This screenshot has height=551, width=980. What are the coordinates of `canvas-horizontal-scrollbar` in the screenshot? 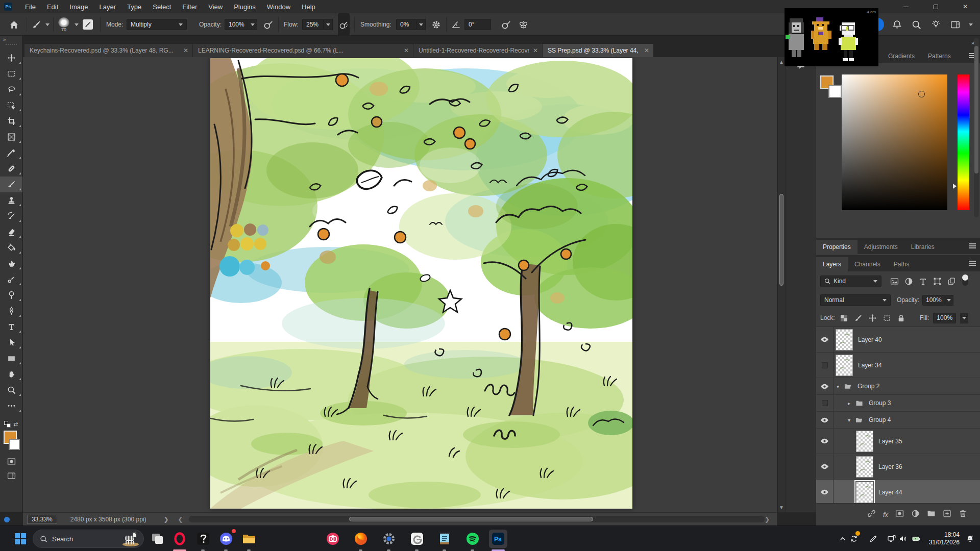 It's located at (477, 519).